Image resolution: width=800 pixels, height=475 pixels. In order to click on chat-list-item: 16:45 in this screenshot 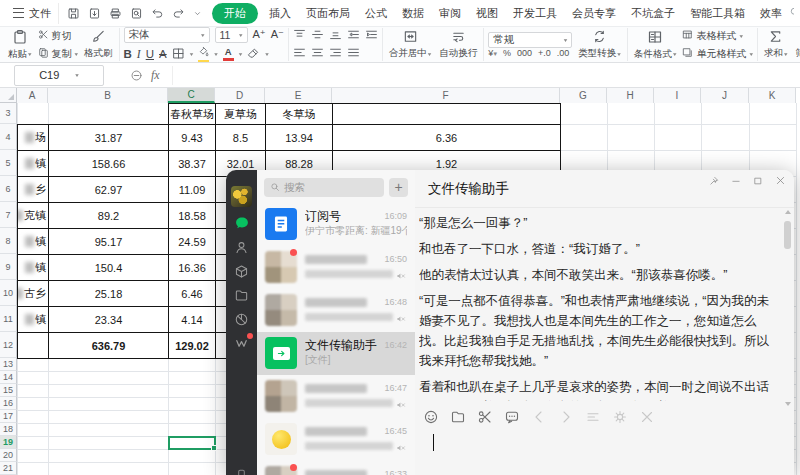, I will do `click(336, 440)`.